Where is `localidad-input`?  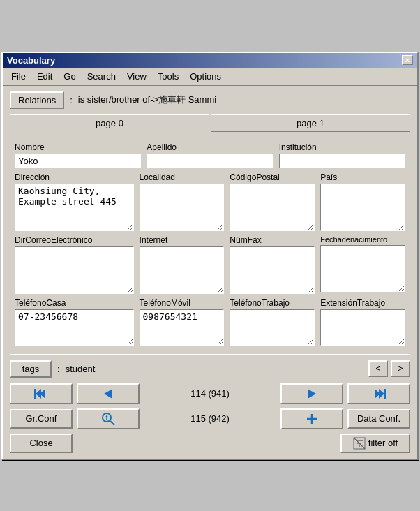 localidad-input is located at coordinates (182, 207).